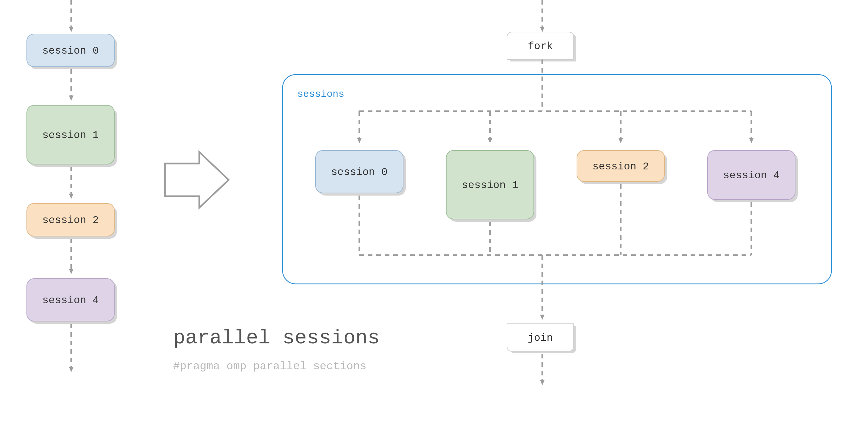 The image size is (868, 432). Describe the element at coordinates (621, 167) in the screenshot. I see `par-session-2-label: session 2` at that location.